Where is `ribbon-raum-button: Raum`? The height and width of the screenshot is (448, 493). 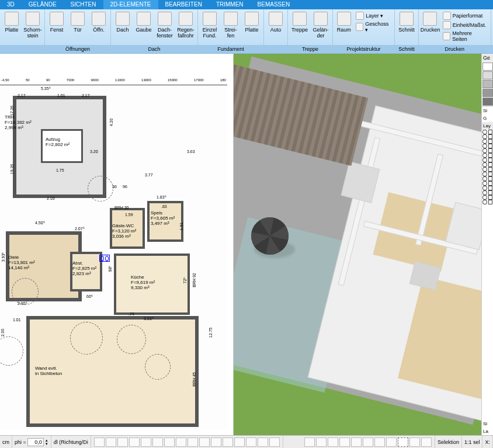 ribbon-raum-button: Raum is located at coordinates (343, 22).